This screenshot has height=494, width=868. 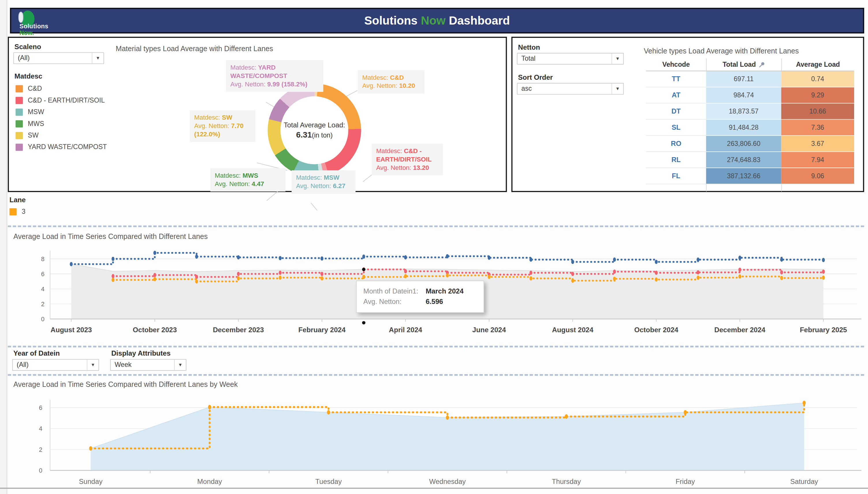 What do you see at coordinates (61, 124) in the screenshot?
I see `legend-item-mws: MWS` at bounding box center [61, 124].